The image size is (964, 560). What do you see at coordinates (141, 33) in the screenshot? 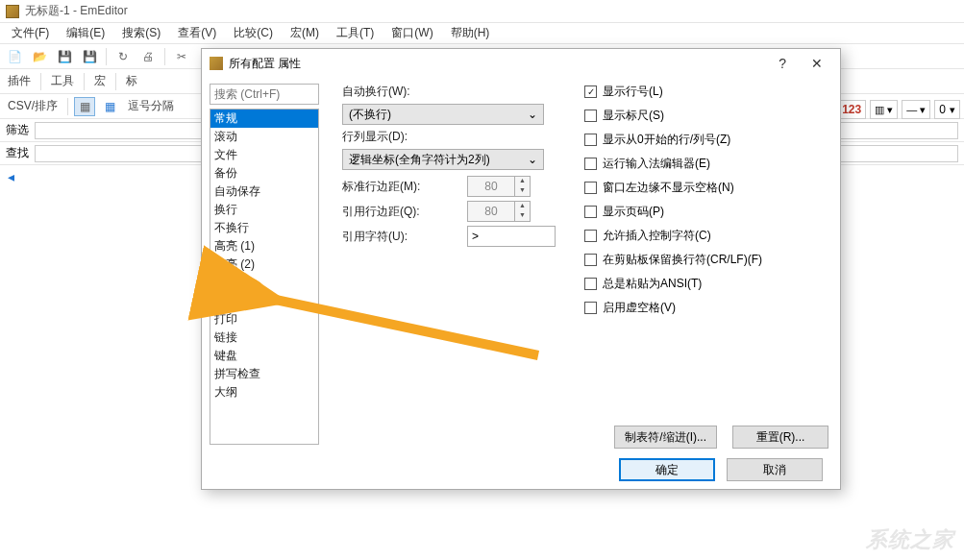
I see `menu-search: 搜索(S)` at bounding box center [141, 33].